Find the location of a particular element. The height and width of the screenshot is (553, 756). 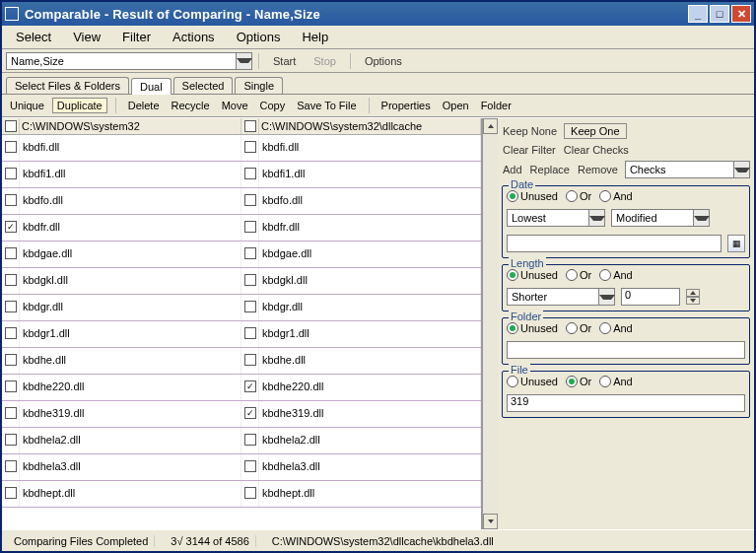

start-button: Start is located at coordinates (284, 61).